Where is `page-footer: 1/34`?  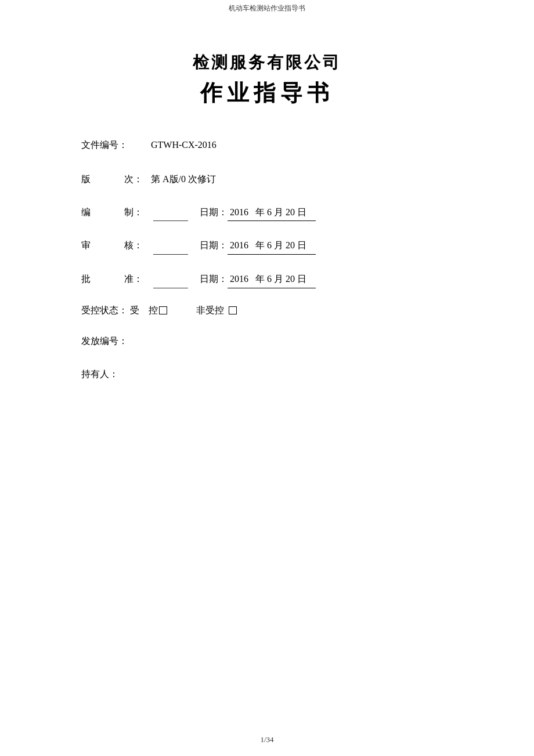
page-footer: 1/34 is located at coordinates (267, 740).